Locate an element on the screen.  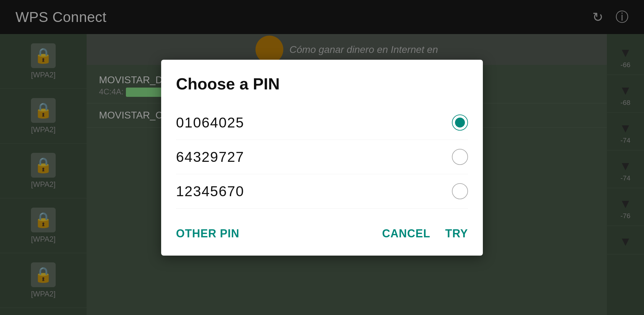
pin-option-3: 12345670 is located at coordinates (322, 191).